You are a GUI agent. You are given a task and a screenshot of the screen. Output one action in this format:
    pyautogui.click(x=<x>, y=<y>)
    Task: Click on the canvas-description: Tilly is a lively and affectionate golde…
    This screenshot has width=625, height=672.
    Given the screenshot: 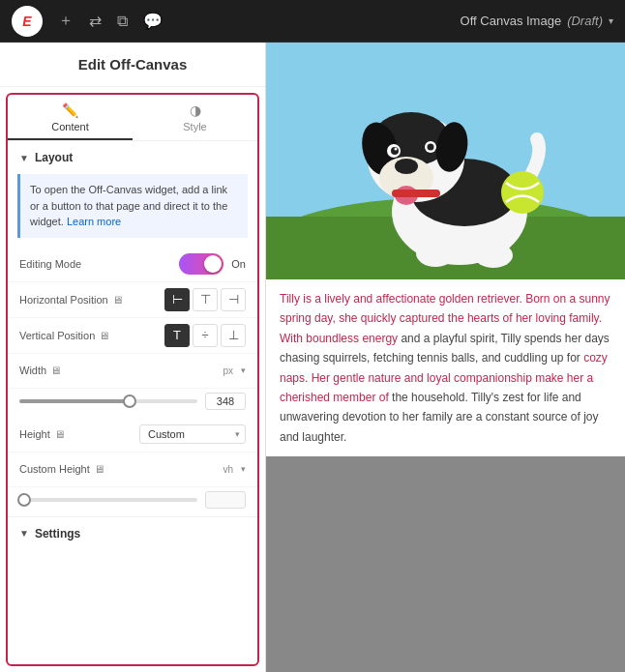 What is the action you would take?
    pyautogui.click(x=445, y=367)
    